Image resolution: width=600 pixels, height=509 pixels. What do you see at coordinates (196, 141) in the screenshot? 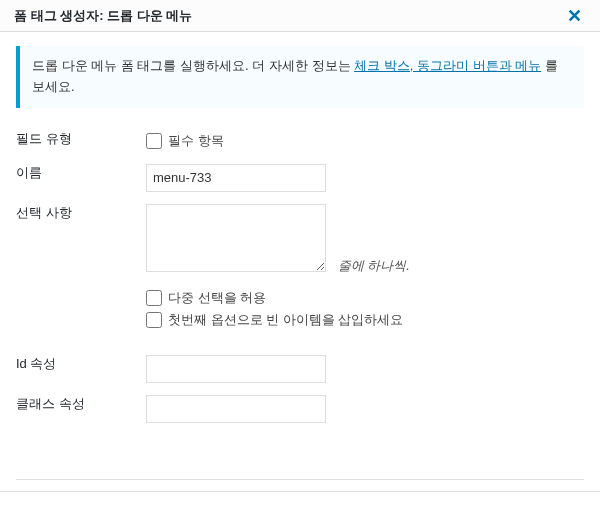
I see `required-label: 필수 항목` at bounding box center [196, 141].